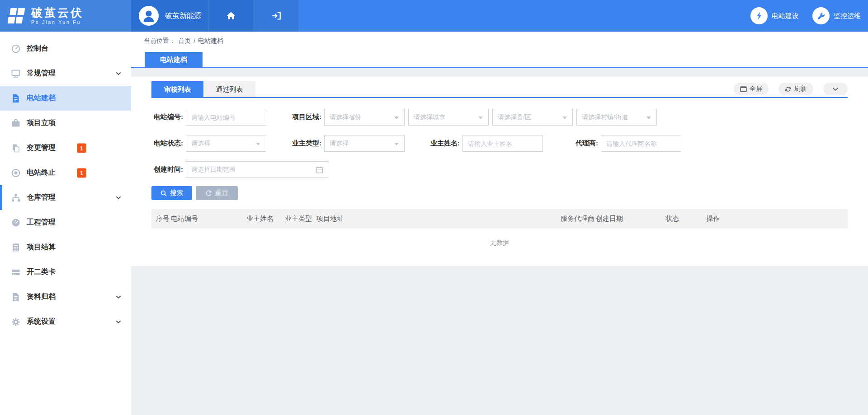  Describe the element at coordinates (500, 144) in the screenshot. I see `filter-form: 电站编号: 项目区域: 请选择省份 请选择城市 请选择县/区` at that location.